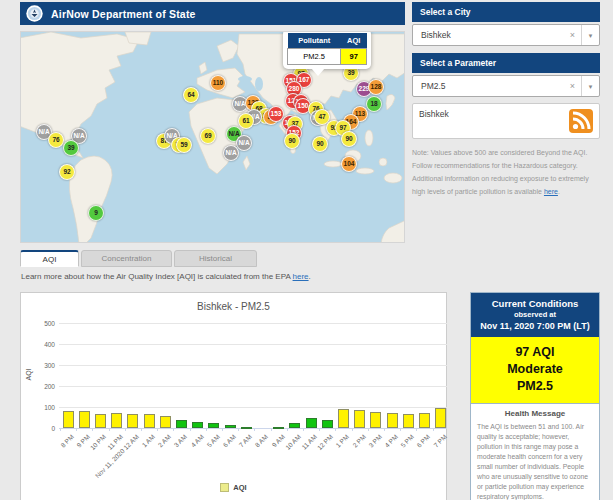  Describe the element at coordinates (43, 428) in the screenshot. I see `y-axis-tick-label: 0` at that location.